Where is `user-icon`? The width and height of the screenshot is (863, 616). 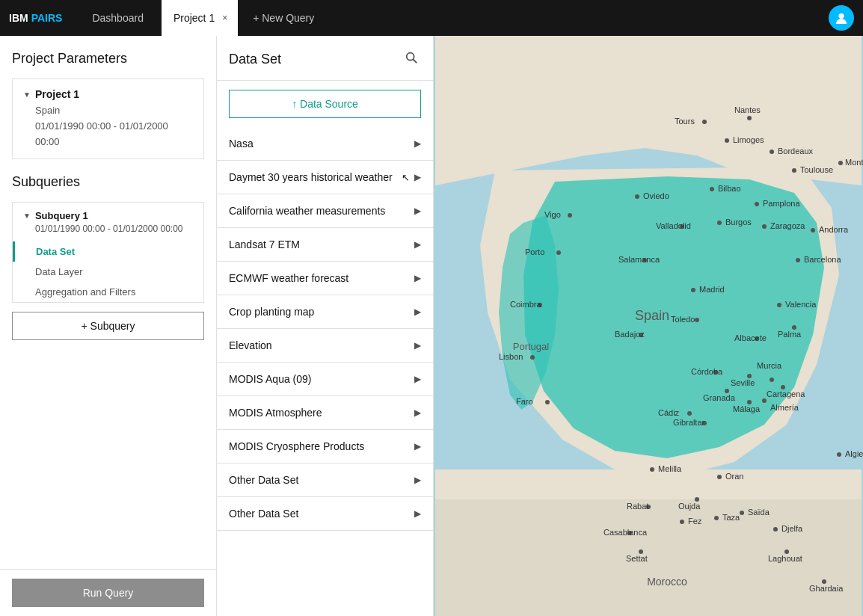
user-icon is located at coordinates (841, 18).